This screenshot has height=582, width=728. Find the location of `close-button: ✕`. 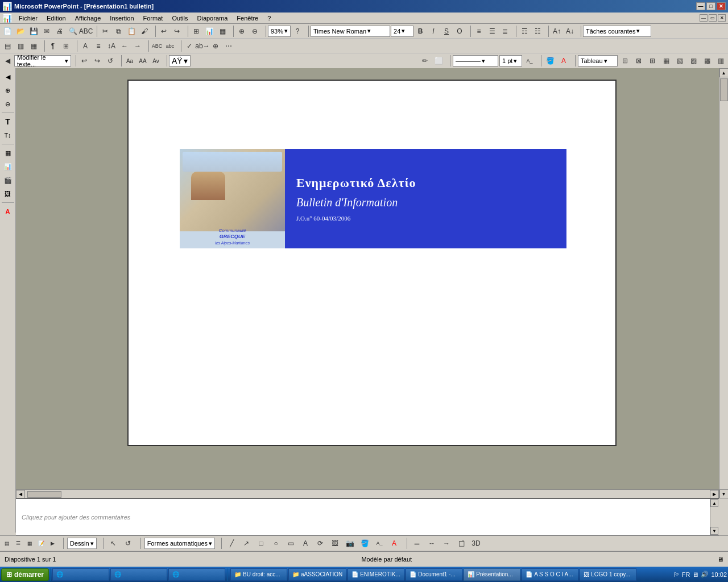

close-button: ✕ is located at coordinates (721, 6).